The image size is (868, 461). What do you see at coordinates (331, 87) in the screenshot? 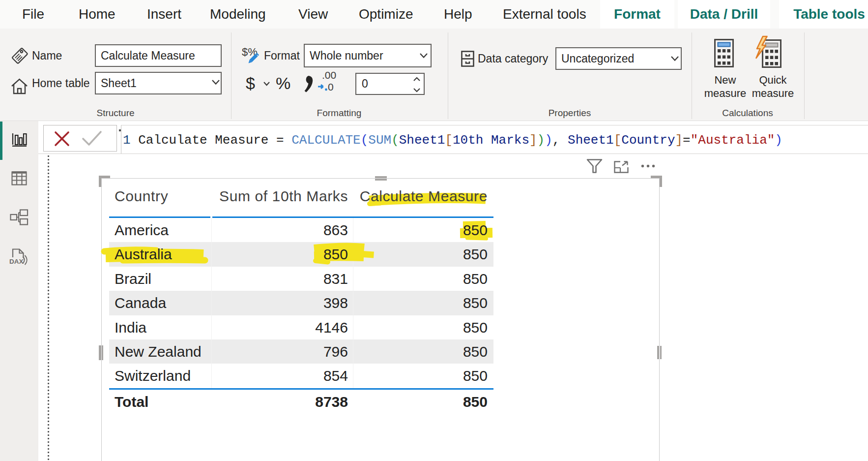
I see `svg-text: 0` at bounding box center [331, 87].